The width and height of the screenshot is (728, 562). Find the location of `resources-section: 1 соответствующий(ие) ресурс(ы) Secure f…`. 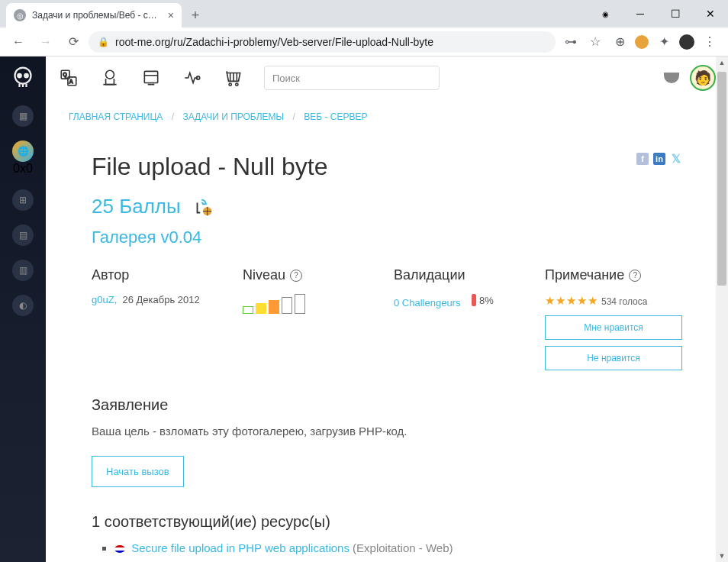

resources-section: 1 соответствующий(ие) ресурс(ы) Secure f… is located at coordinates (387, 534).